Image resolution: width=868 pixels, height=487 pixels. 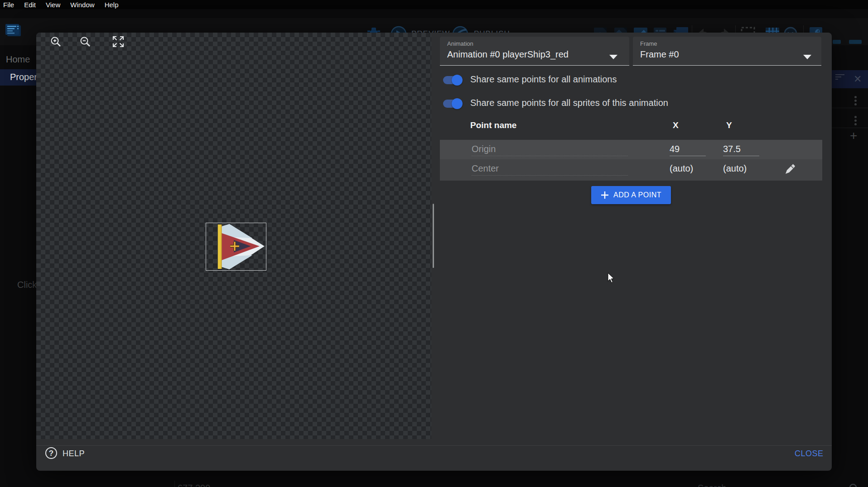 I want to click on plus-icon, so click(x=605, y=195).